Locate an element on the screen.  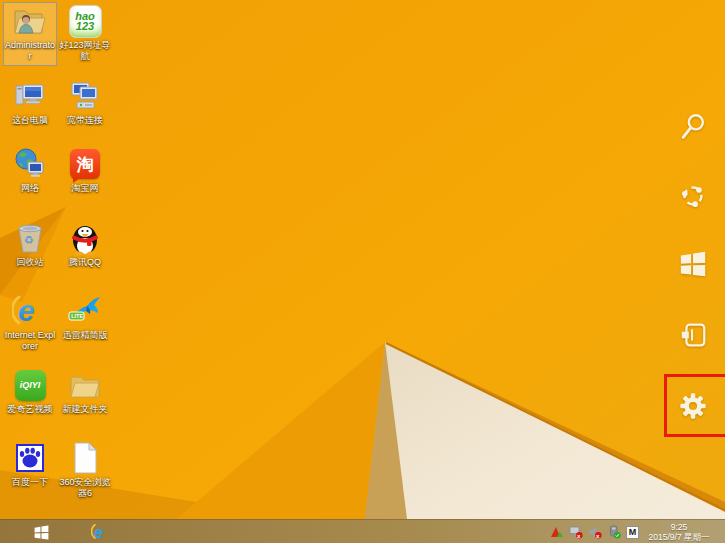
icon-label: Internet Explorer is located at coordinates (30, 340).